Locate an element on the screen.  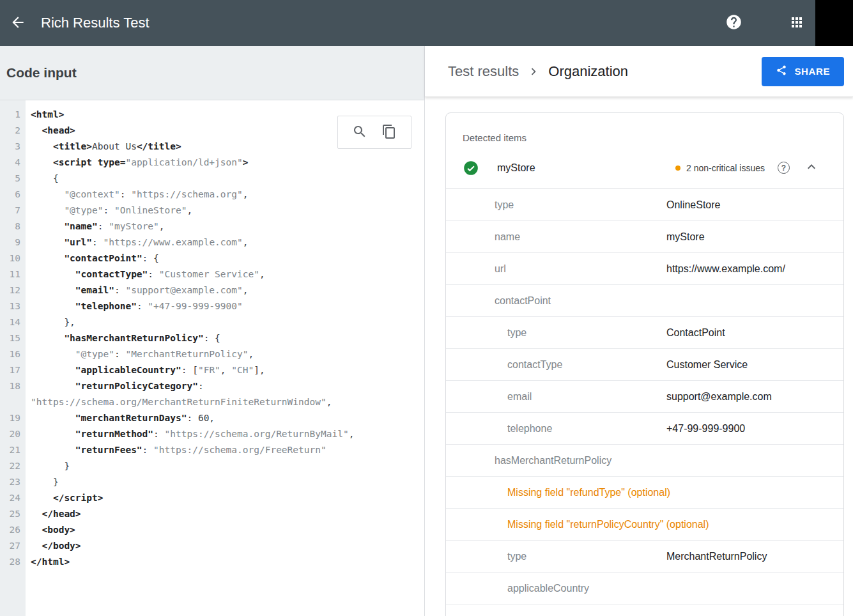
code-line-content: }, is located at coordinates (225, 322).